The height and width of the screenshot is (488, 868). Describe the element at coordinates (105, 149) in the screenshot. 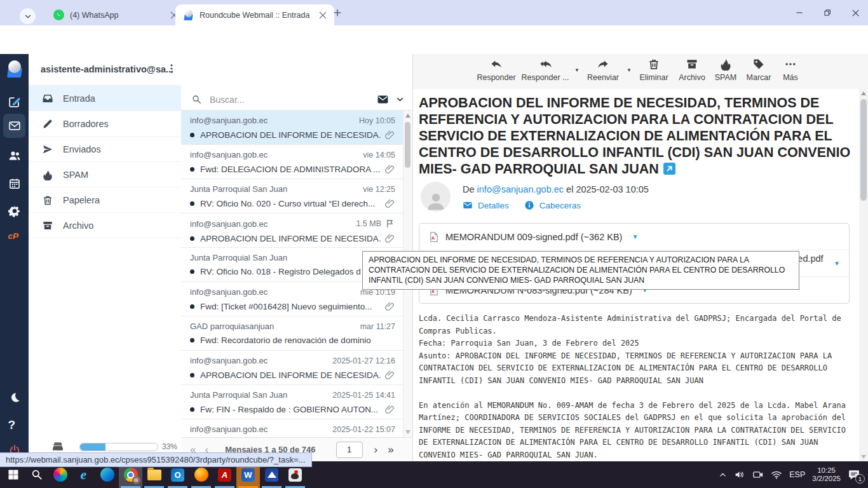

I see `sidebar-item-enviados: Enviados` at that location.